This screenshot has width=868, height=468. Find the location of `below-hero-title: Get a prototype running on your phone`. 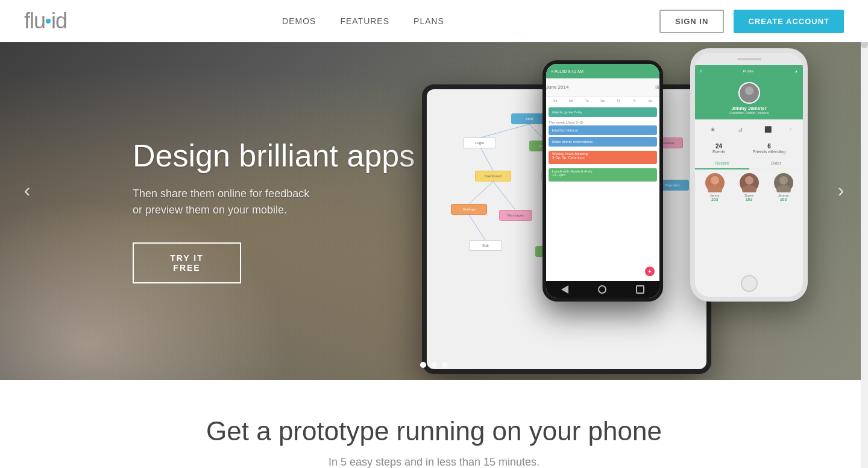

below-hero-title: Get a prototype running on your phone is located at coordinates (434, 431).